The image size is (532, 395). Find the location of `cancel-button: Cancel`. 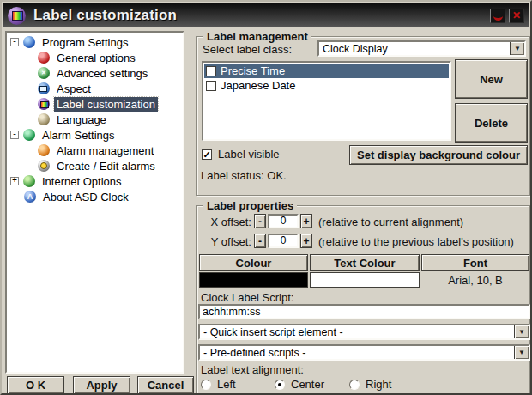

cancel-button: Cancel is located at coordinates (166, 385).